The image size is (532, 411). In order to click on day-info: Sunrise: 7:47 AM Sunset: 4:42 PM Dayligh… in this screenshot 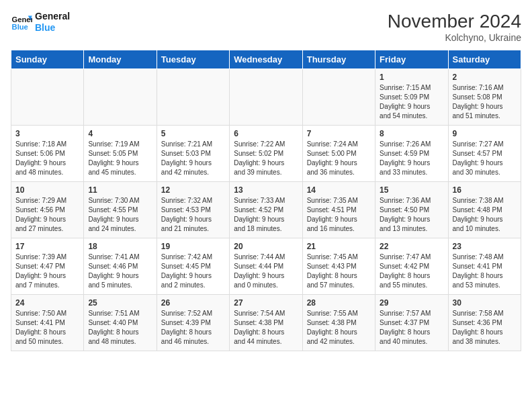, I will do `click(411, 271)`.